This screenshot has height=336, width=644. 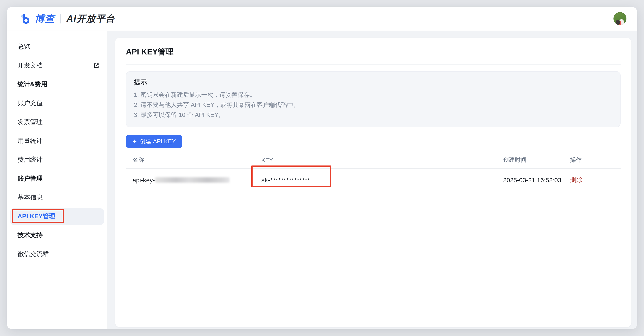 I want to click on column-header-key: KEY, so click(x=382, y=160).